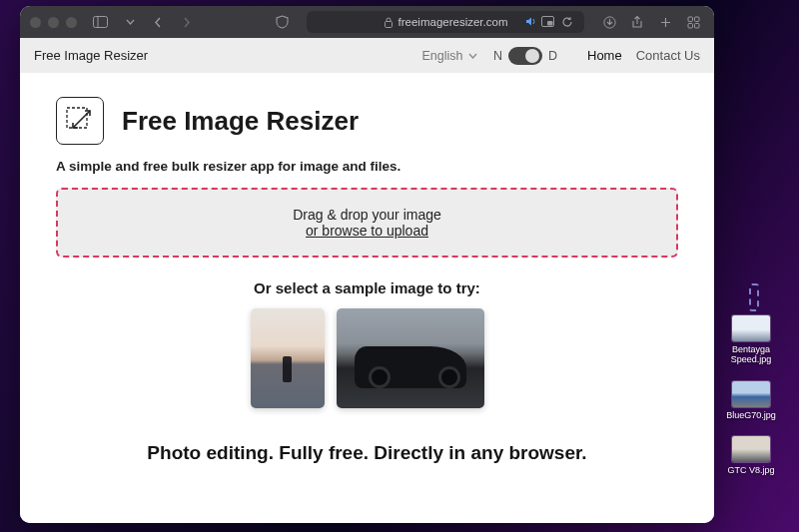 Image resolution: width=799 pixels, height=532 pixels. I want to click on dropzone-browse-link: or browse to upload, so click(368, 231).